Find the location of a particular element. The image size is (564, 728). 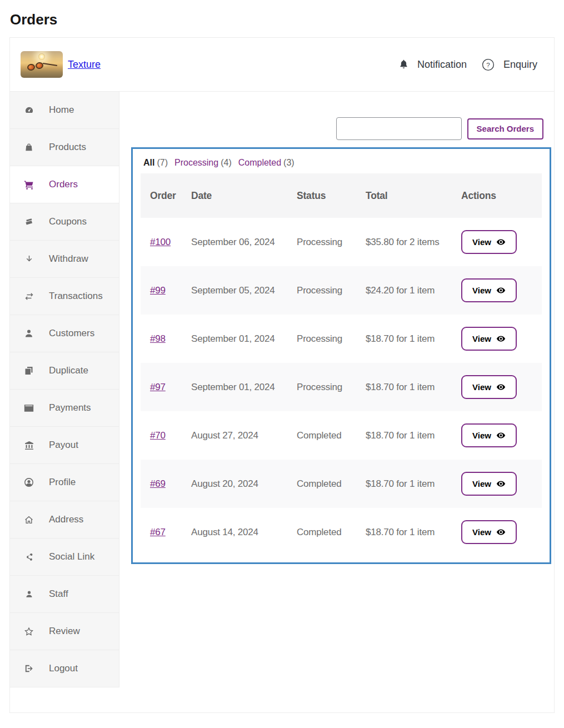

column-header-total: Total is located at coordinates (413, 196).